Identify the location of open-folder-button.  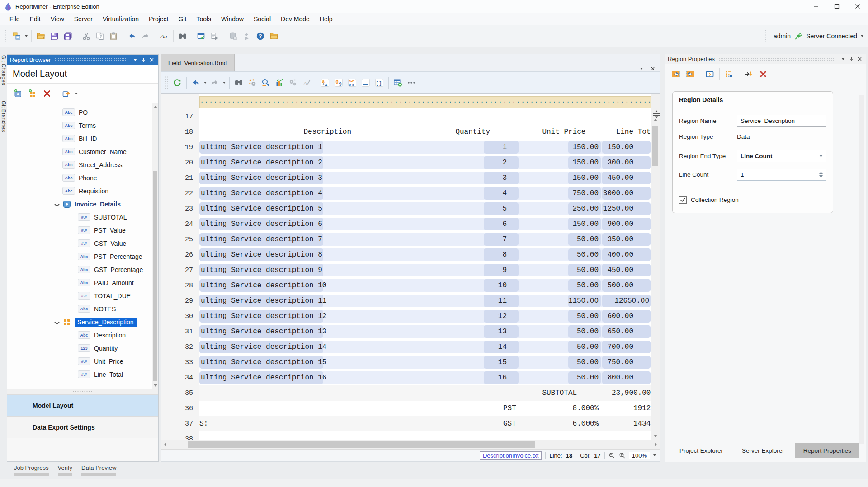
(41, 36).